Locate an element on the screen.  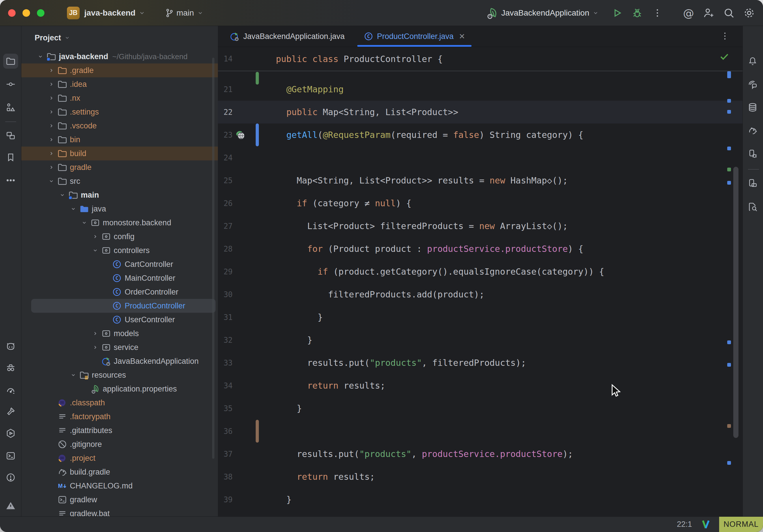
tree-item-java: java is located at coordinates (120, 209).